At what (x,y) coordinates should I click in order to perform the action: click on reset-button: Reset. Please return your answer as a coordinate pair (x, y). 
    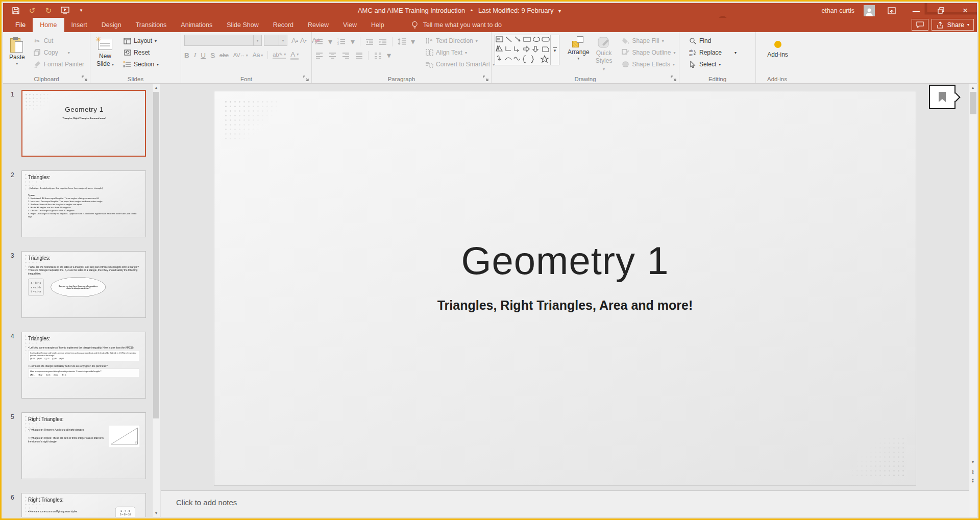
    Looking at the image, I should click on (141, 53).